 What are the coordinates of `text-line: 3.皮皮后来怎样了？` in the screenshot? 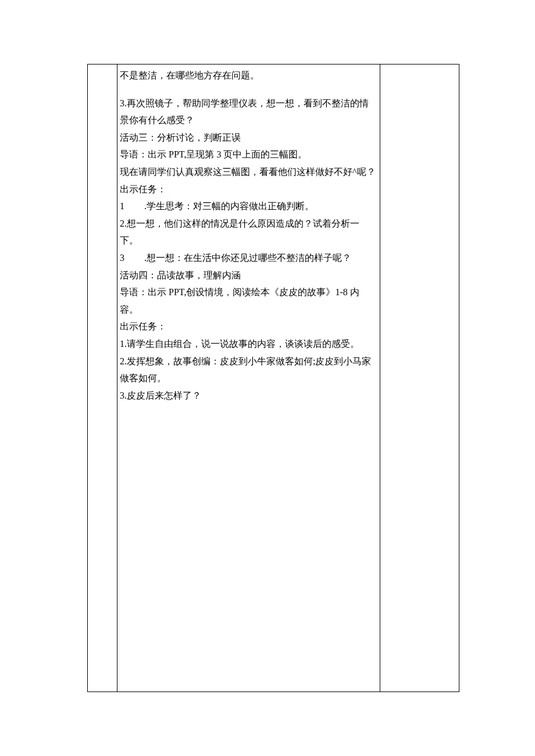 It's located at (249, 396).